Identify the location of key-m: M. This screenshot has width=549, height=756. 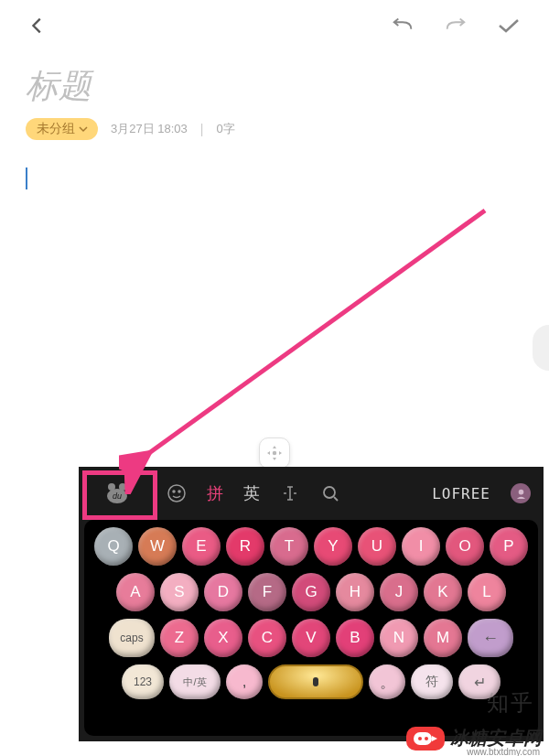
(443, 638).